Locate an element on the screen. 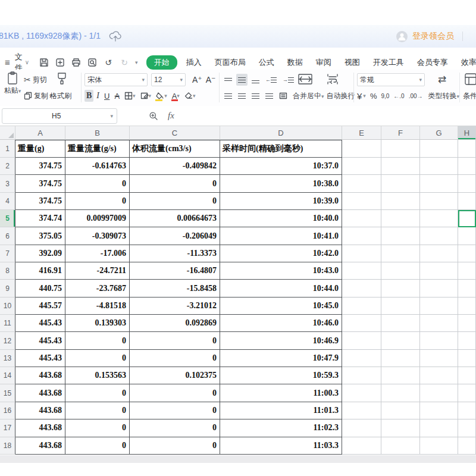 The height and width of the screenshot is (476, 476). cell-E16 is located at coordinates (362, 411).